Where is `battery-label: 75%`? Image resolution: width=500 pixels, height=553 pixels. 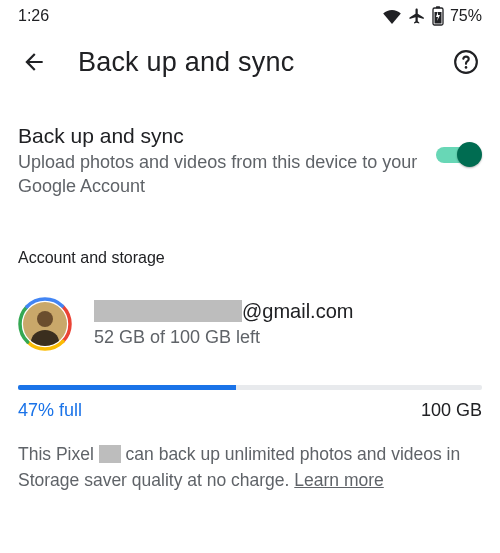
battery-label: 75% is located at coordinates (466, 16).